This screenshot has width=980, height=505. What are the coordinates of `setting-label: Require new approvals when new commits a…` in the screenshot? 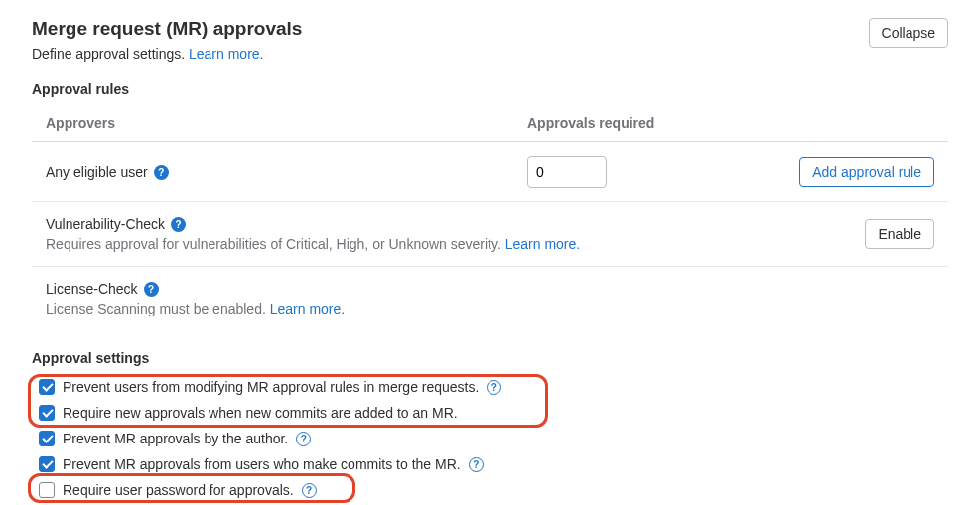 It's located at (260, 413).